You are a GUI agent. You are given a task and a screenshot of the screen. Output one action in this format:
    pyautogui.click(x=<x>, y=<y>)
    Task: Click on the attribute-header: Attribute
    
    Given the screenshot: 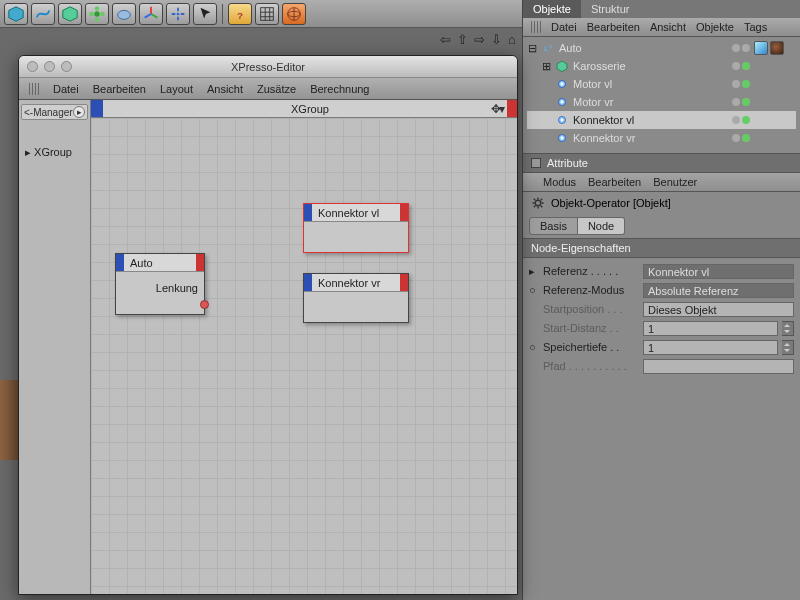 What is the action you would take?
    pyautogui.click(x=662, y=163)
    